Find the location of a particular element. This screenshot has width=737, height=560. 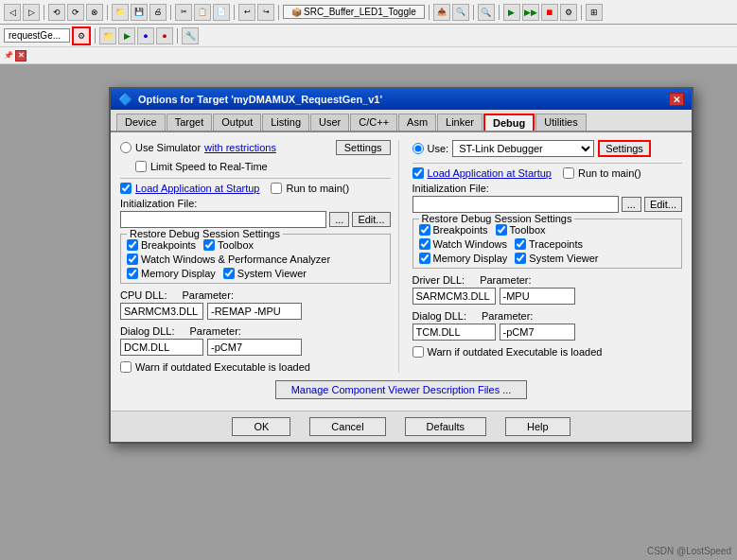

left-dialog-param-input is located at coordinates (254, 347).